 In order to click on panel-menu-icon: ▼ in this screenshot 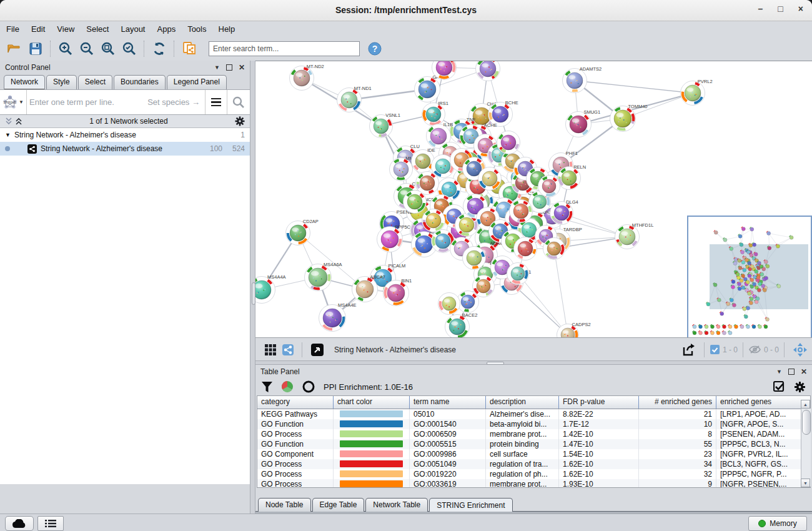, I will do `click(217, 67)`.